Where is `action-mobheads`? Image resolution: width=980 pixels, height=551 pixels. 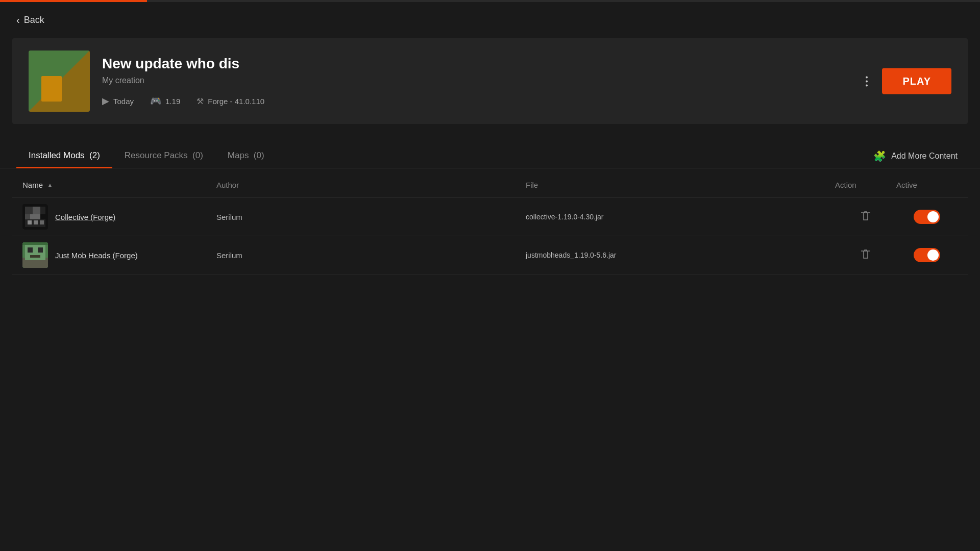 action-mobheads is located at coordinates (866, 255).